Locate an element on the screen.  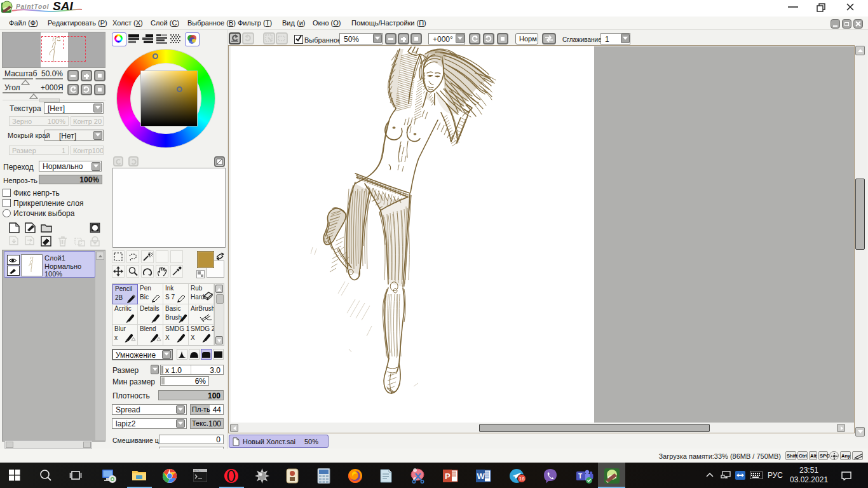
svg-text: 16 is located at coordinates (522, 479).